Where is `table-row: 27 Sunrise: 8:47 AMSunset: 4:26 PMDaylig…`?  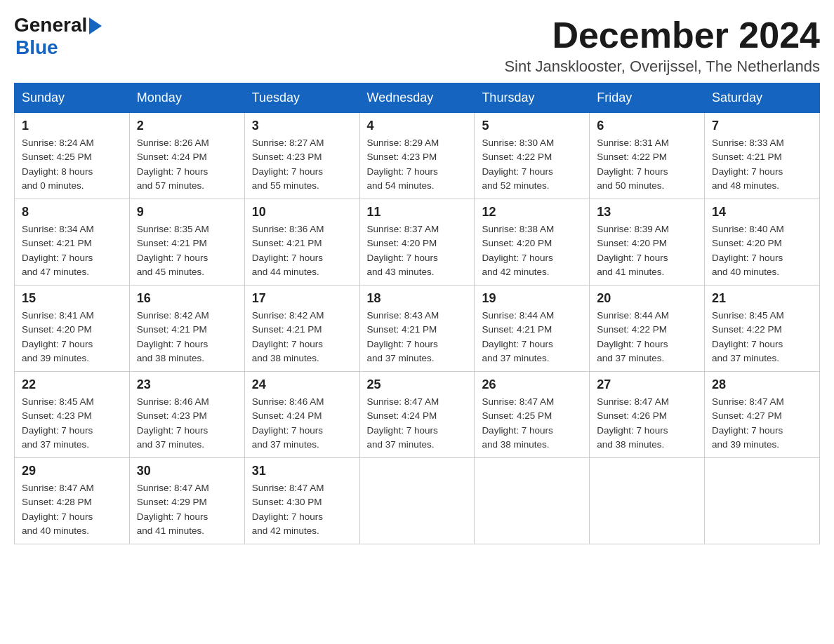 table-row: 27 Sunrise: 8:47 AMSunset: 4:26 PMDaylig… is located at coordinates (647, 415).